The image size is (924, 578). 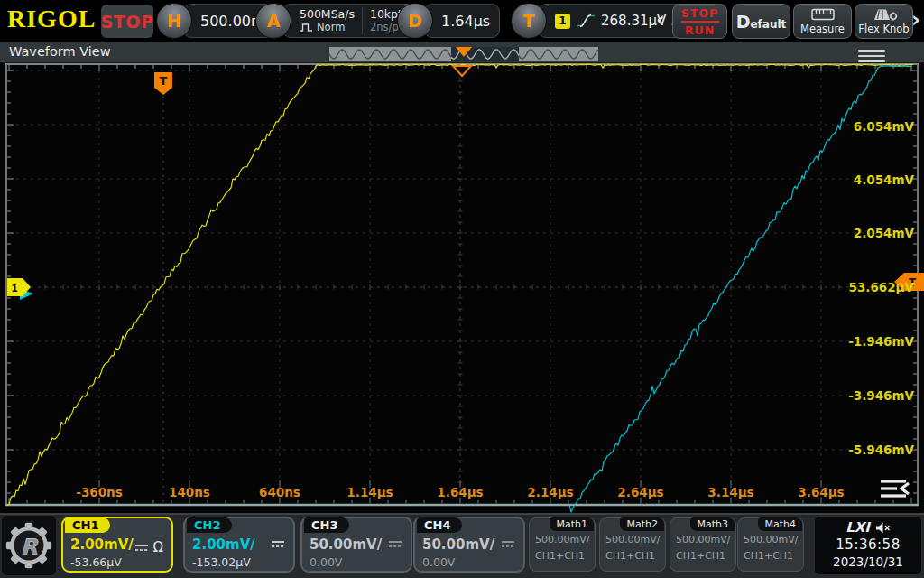 What do you see at coordinates (873, 126) in the screenshot?
I see `y-axis-label: 6.054mV` at bounding box center [873, 126].